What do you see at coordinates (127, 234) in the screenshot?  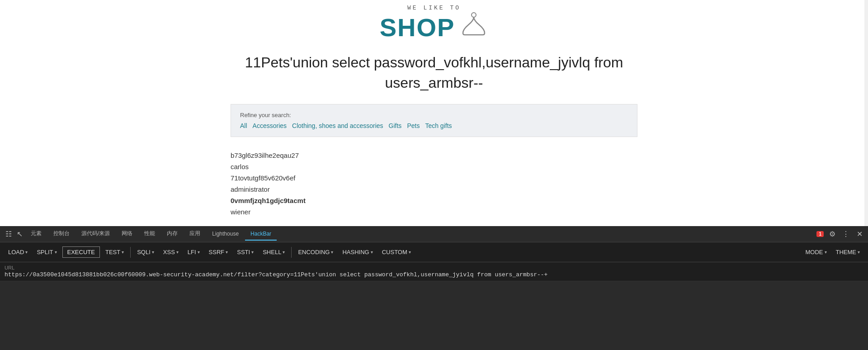 I see `tab-network: 网络` at bounding box center [127, 234].